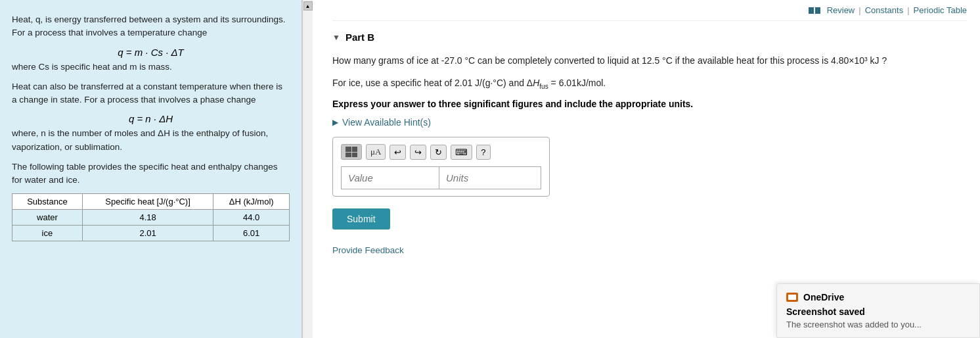 The width and height of the screenshot is (980, 338). What do you see at coordinates (335, 122) in the screenshot?
I see `hint-arrow-icon: ▶` at bounding box center [335, 122].